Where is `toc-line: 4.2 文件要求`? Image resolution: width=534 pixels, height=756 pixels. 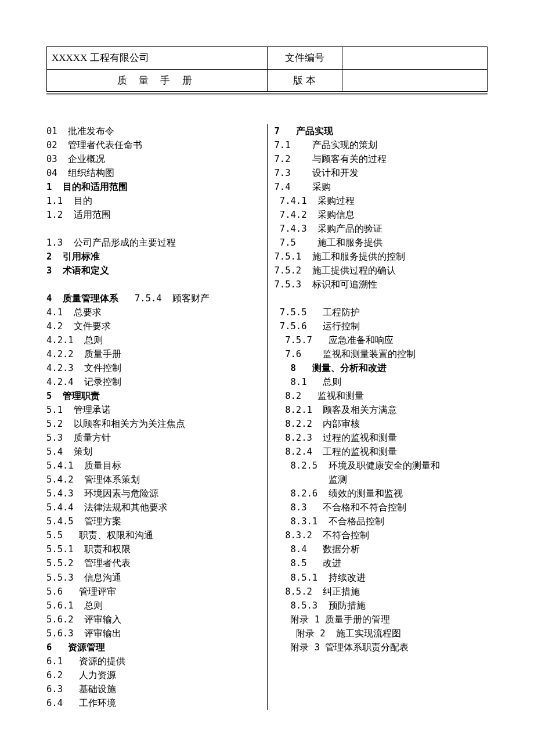 toc-line: 4.2 文件要求 is located at coordinates (153, 326).